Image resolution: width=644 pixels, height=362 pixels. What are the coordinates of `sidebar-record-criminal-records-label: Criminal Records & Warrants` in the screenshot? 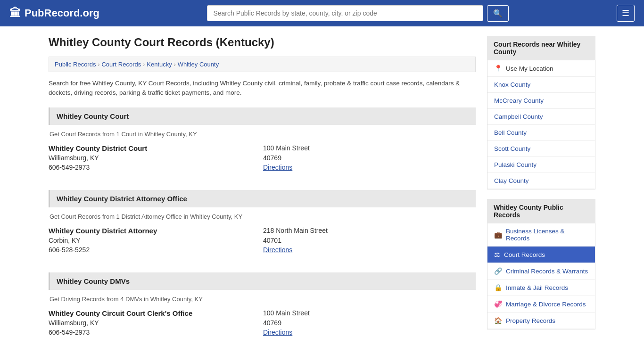 It's located at (547, 272).